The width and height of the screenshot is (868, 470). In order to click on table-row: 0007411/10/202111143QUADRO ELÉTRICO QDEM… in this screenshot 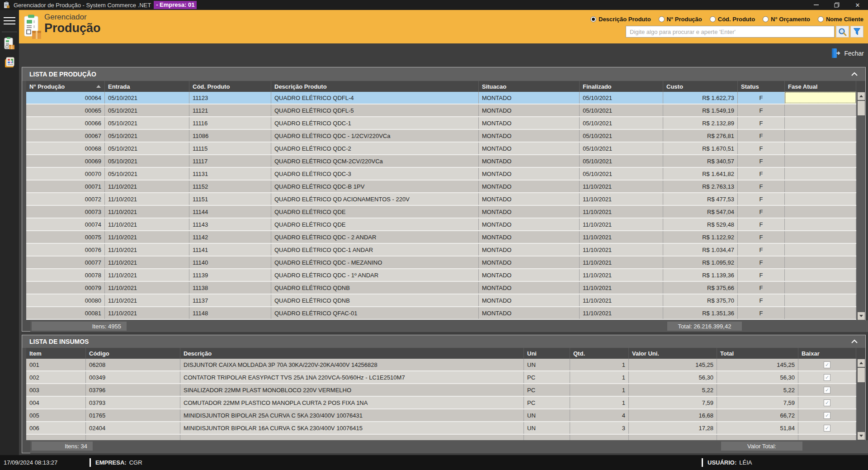, I will do `click(446, 225)`.